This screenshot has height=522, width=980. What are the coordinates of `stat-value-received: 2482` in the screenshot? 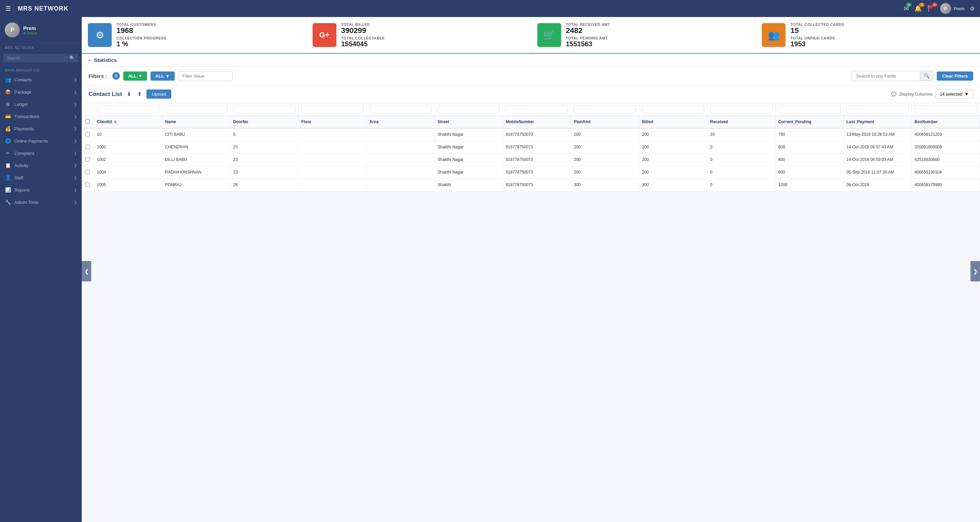 It's located at (588, 30).